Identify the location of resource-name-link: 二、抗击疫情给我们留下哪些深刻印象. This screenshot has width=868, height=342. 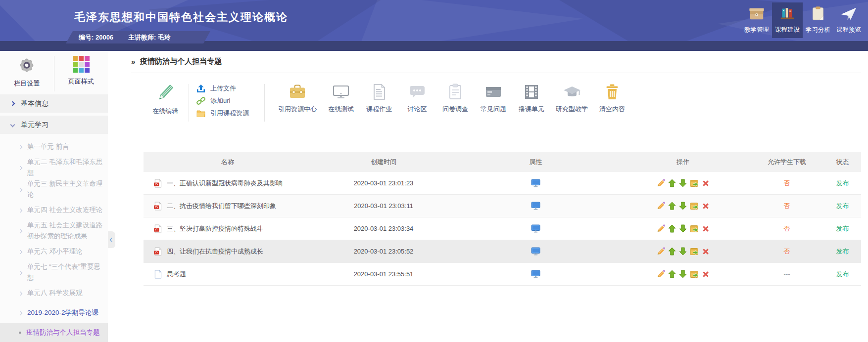
(222, 206).